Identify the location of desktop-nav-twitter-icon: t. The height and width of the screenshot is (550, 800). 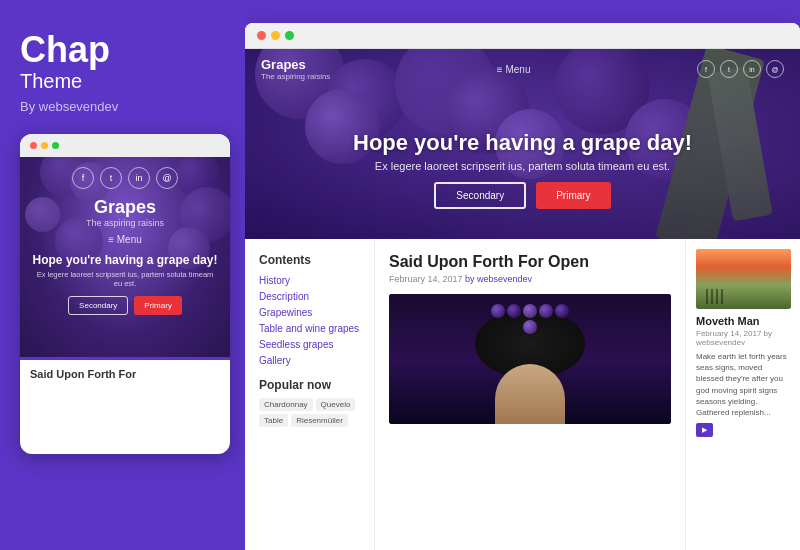
(729, 69).